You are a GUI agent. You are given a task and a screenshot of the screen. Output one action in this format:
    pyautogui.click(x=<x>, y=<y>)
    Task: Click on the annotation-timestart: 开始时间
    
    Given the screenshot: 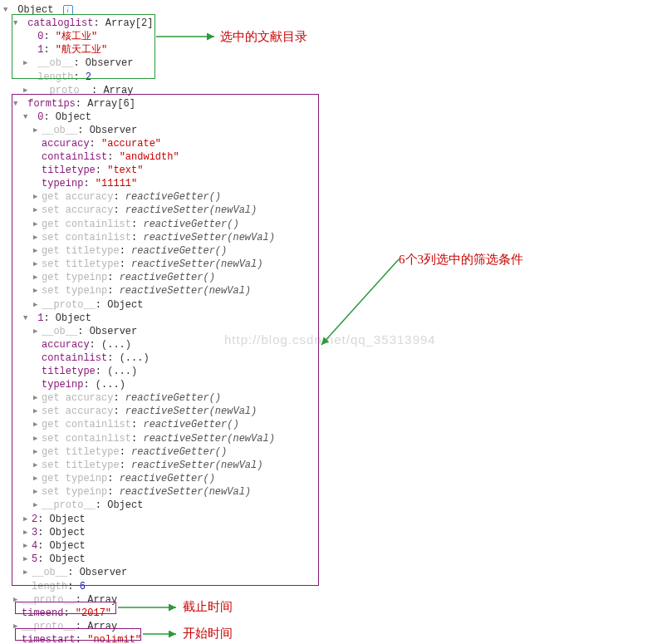 What is the action you would take?
    pyautogui.click(x=208, y=633)
    